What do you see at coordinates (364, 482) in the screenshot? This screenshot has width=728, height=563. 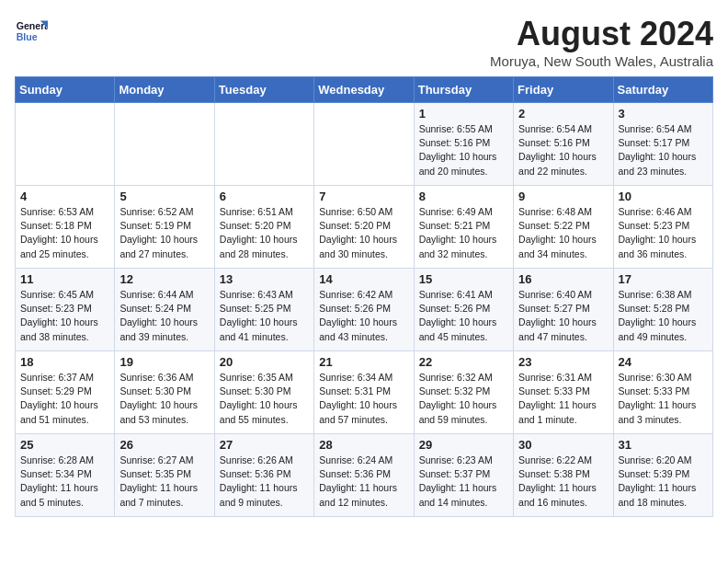 I see `cell-info: Sunrise: 6:24 AM Sunset: 5:36 PM Dayligh…` at bounding box center [364, 482].